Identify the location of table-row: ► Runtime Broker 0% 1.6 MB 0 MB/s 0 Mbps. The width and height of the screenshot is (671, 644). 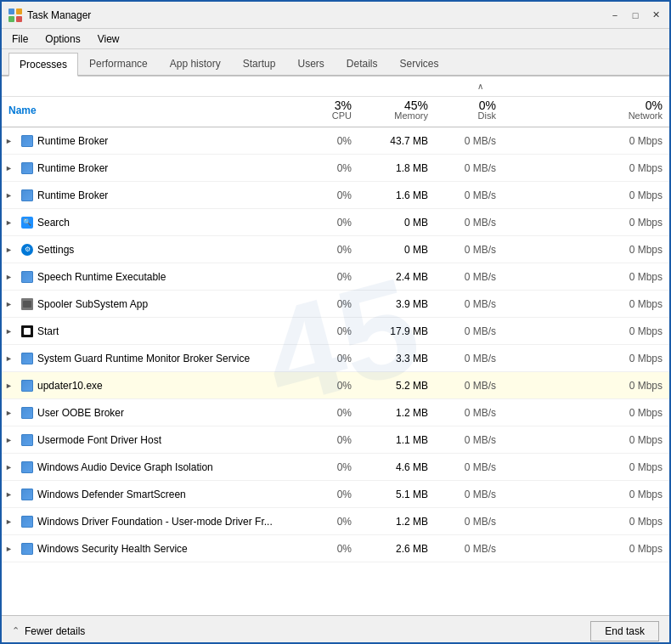
(336, 195).